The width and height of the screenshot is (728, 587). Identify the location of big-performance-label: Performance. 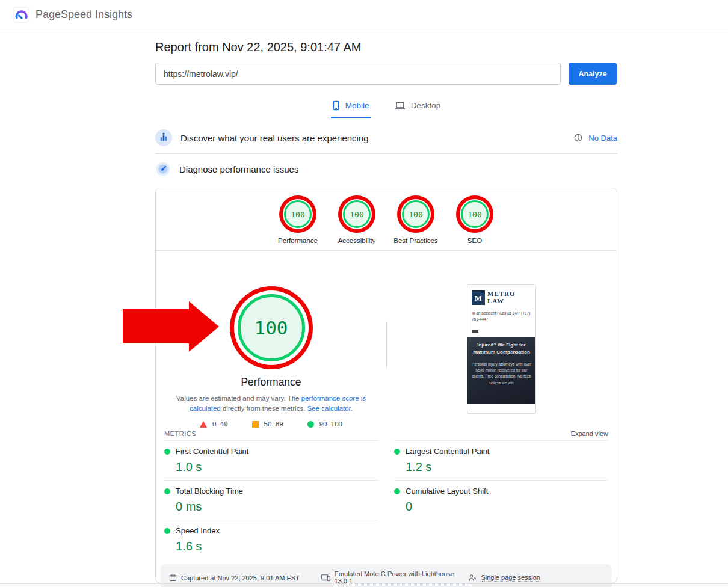
(271, 383).